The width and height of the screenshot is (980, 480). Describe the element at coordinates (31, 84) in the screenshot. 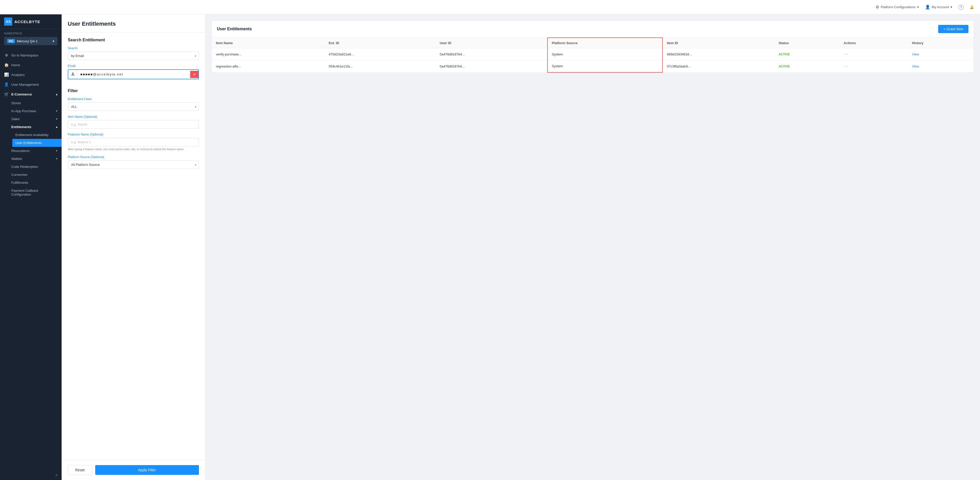

I see `sidebar-item-user-management: 👤 User Management` at that location.